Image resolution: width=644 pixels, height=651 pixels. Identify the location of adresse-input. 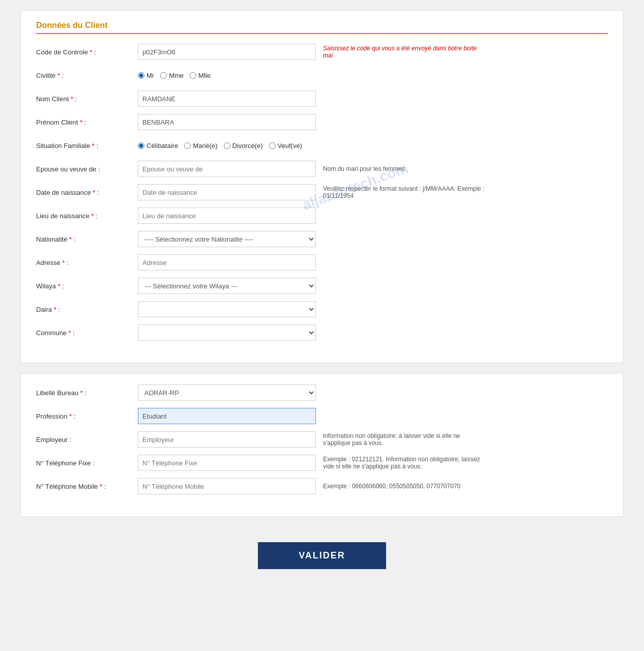
(227, 262).